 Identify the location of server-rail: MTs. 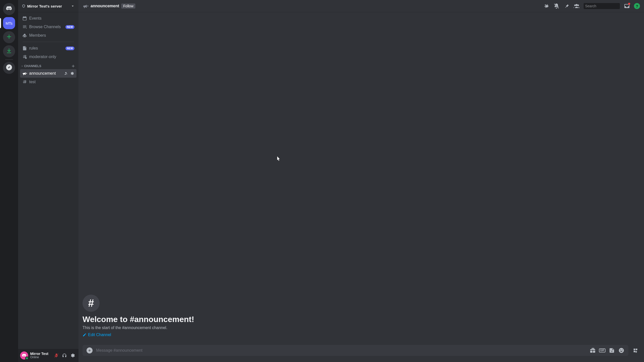
(9, 181).